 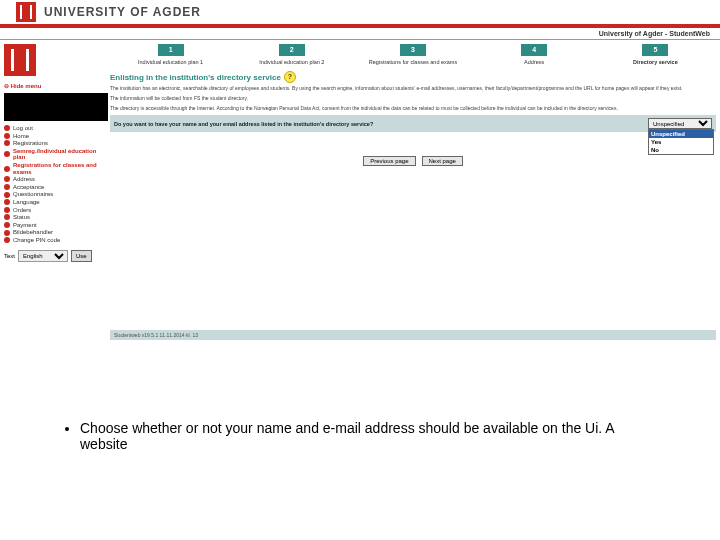 I want to click on previous-page-button: Previous page, so click(x=389, y=161).